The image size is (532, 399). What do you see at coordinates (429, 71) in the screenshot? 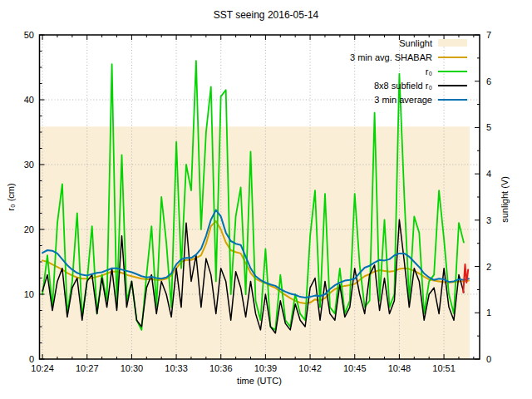
I see `legend-label: r₀` at bounding box center [429, 71].